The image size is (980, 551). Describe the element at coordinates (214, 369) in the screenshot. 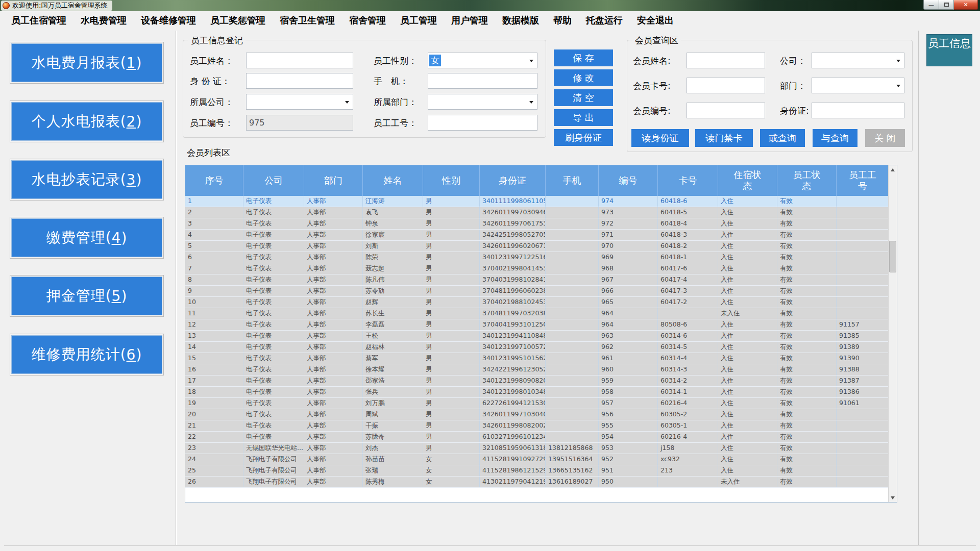

I see `table-cell: 16` at that location.